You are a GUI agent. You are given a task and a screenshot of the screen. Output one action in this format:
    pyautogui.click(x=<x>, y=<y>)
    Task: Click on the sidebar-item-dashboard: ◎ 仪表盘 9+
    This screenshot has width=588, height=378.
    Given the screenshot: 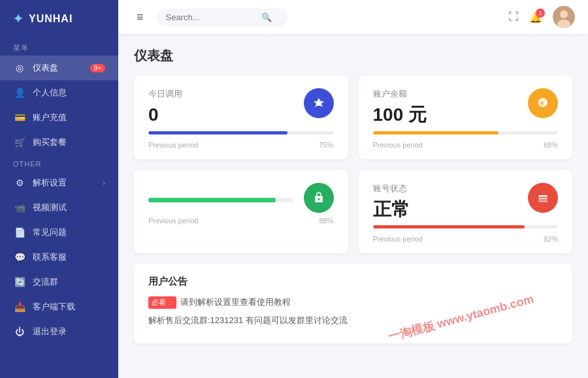 What is the action you would take?
    pyautogui.click(x=59, y=68)
    